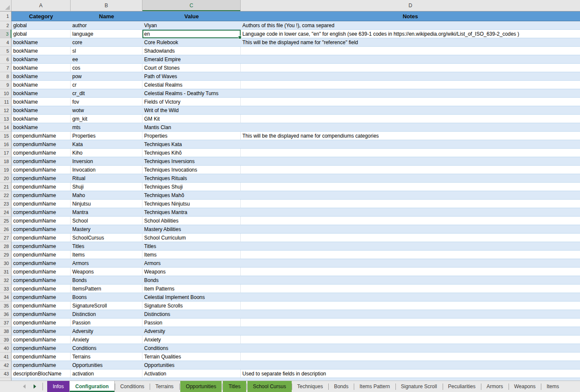  I want to click on row-number: 27, so click(6, 238).